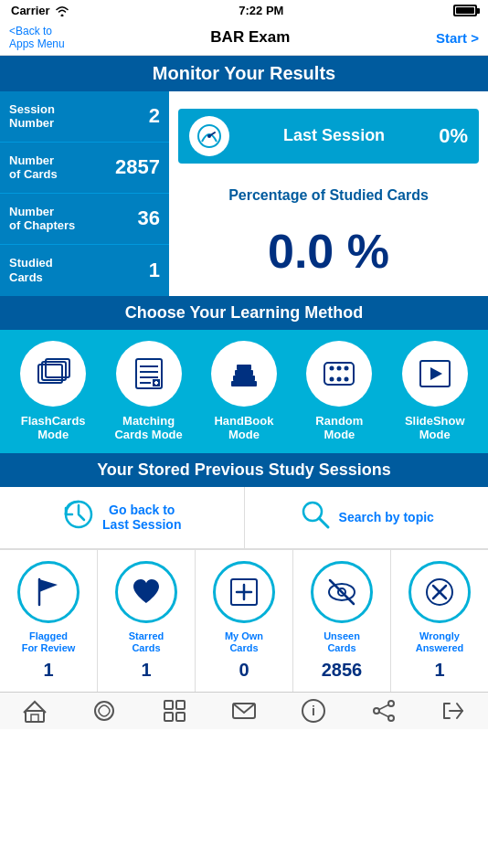  I want to click on handbook-icon, so click(244, 374).